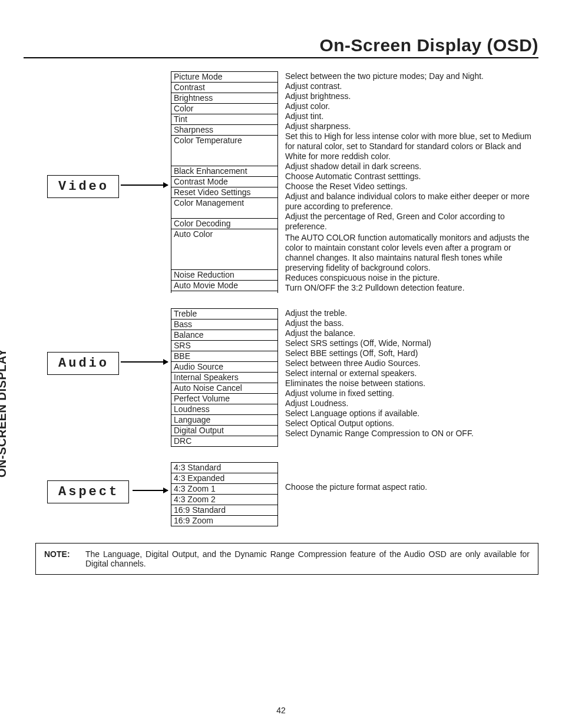 The height and width of the screenshot is (728, 562). I want to click on menu-item: Digital Output, so click(224, 431).